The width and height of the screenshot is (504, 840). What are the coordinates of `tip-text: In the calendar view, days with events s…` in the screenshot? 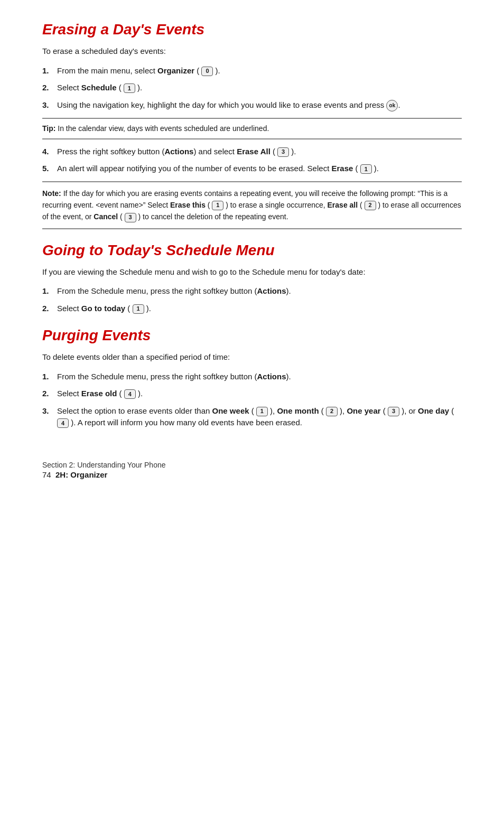 It's located at (163, 128).